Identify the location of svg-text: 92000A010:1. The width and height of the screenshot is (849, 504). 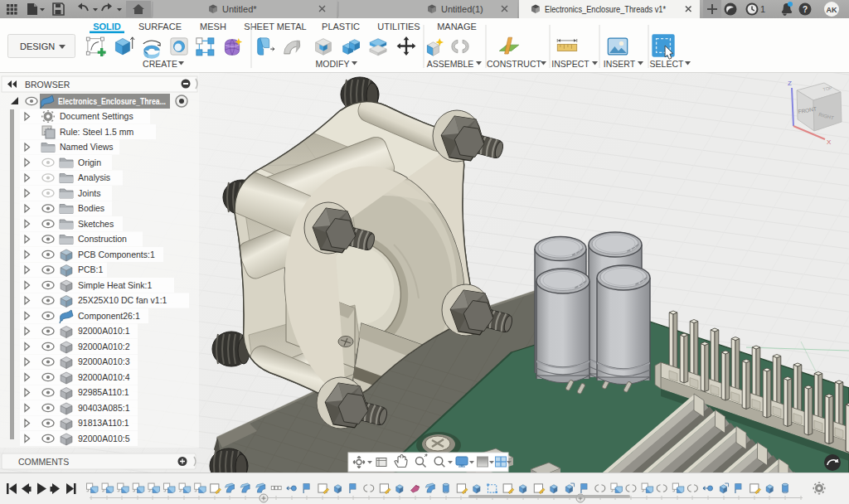
(104, 331).